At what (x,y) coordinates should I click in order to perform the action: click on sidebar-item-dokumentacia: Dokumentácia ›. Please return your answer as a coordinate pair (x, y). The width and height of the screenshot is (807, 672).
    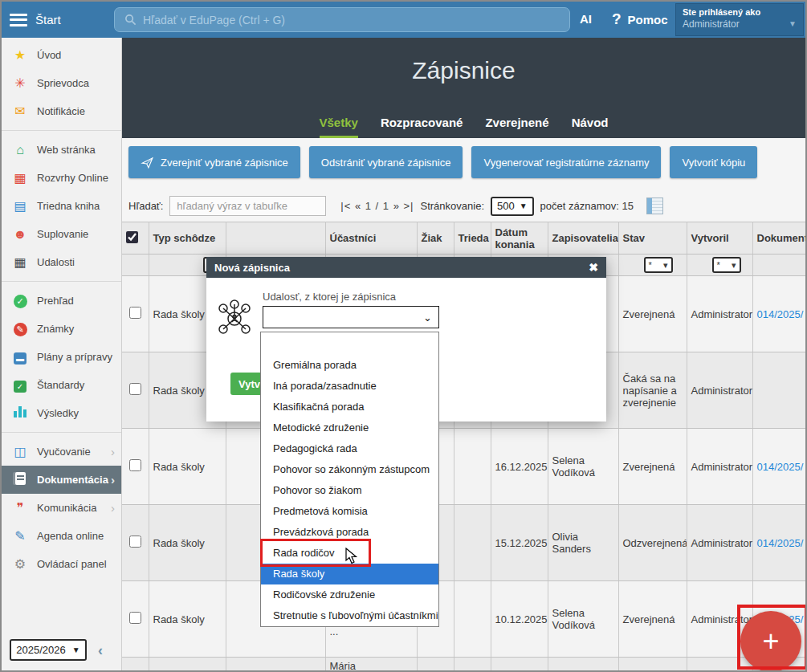
    Looking at the image, I should click on (61, 480).